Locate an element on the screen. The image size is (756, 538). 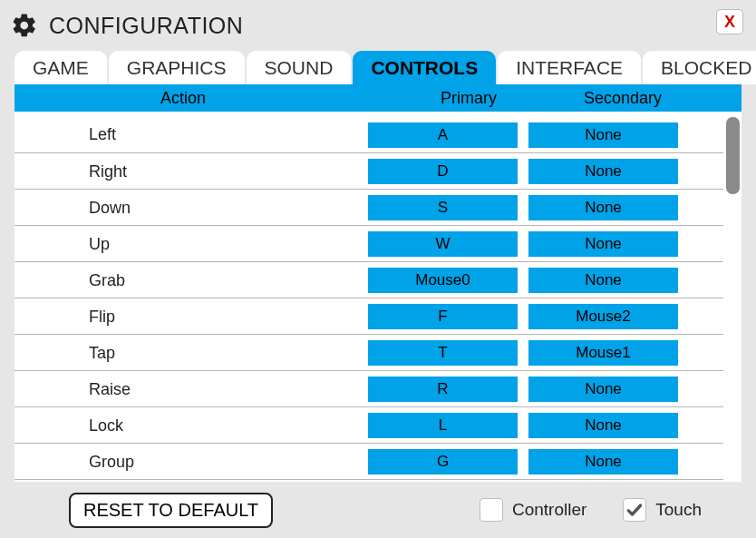
primary-key-button: Mouse0 is located at coordinates (442, 280).